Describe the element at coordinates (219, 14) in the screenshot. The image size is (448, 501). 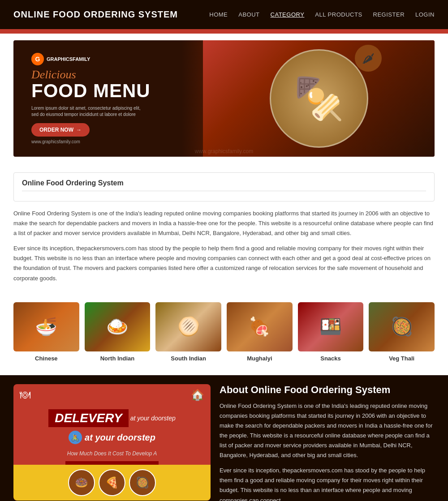
I see `nav-home: HOME` at that location.